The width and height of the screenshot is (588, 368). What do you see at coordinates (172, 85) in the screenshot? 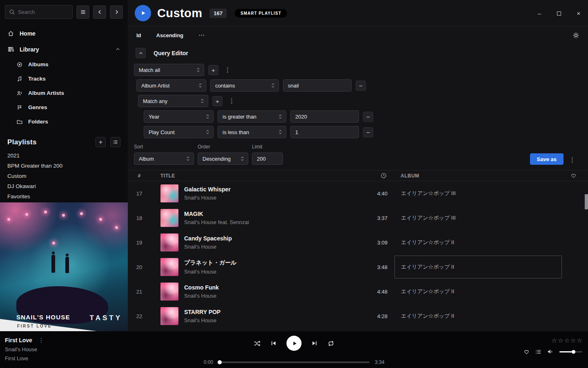
I see `rule-field-select: Album Artist` at bounding box center [172, 85].